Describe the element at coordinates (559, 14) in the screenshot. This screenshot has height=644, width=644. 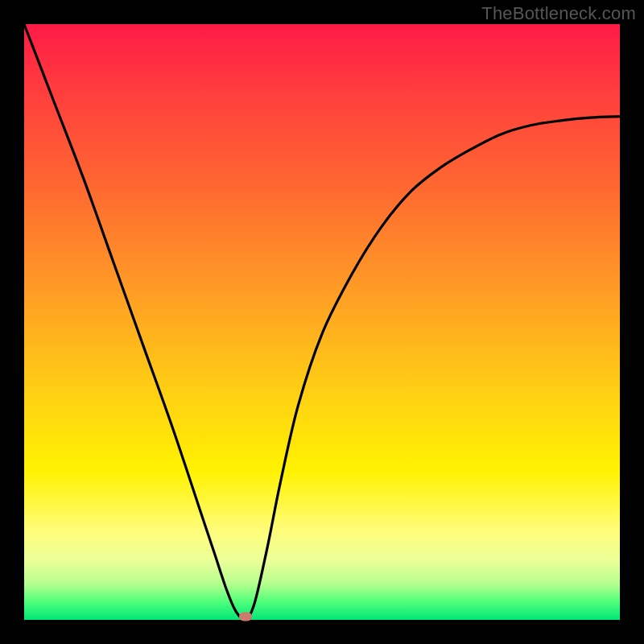
I see `watermark-text: TheBottleneck.com` at that location.